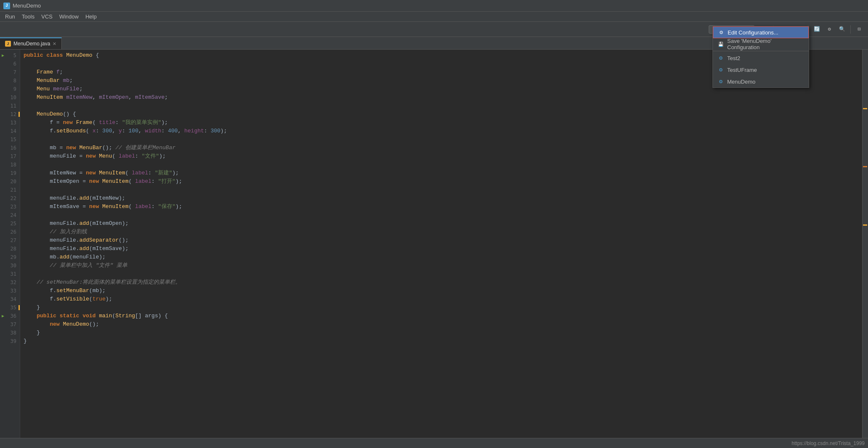 Image resolution: width=868 pixels, height=448 pixels. I want to click on save-config-icon: 💾, so click(721, 44).